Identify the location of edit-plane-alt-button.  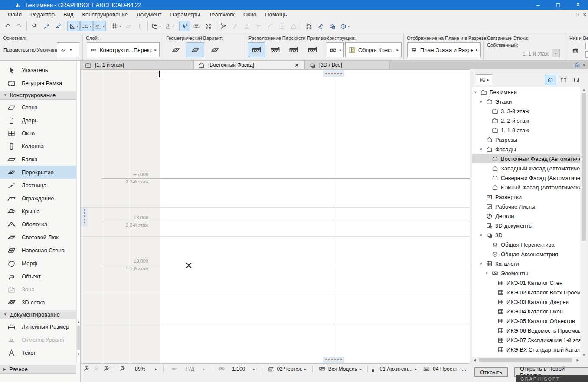
(140, 26).